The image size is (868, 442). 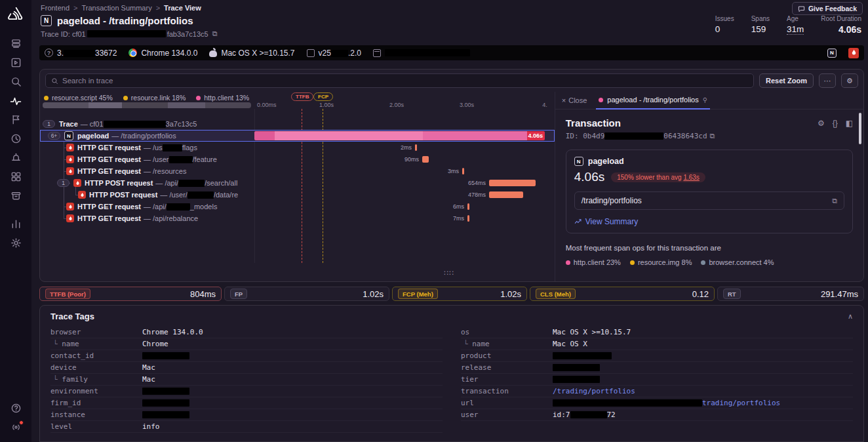 I want to click on close-detail-button: ×Close, so click(x=574, y=100).